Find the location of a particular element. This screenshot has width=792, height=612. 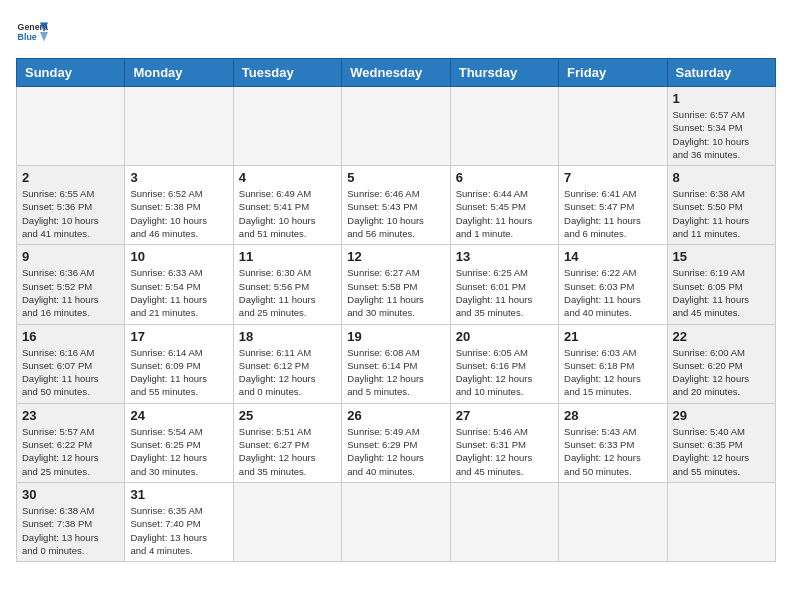

calendar-cell: 16Sunrise: 6:16 AM Sunset: 6:07 PM Dayli… is located at coordinates (71, 364).